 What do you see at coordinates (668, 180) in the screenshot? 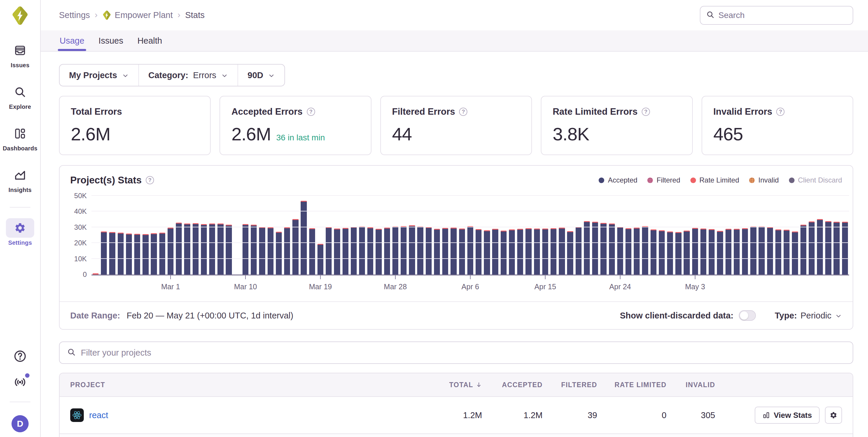
I see `legend-label: Filtered` at bounding box center [668, 180].